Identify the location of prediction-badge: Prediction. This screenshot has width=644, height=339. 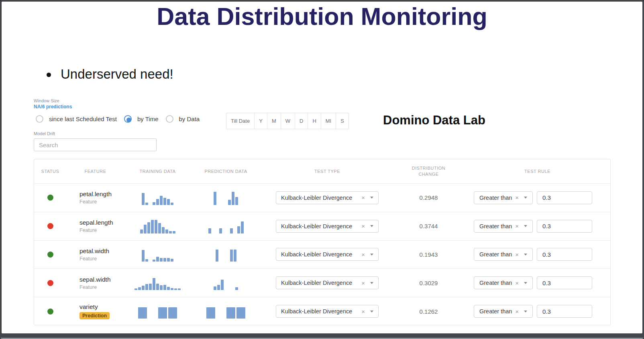
(95, 316).